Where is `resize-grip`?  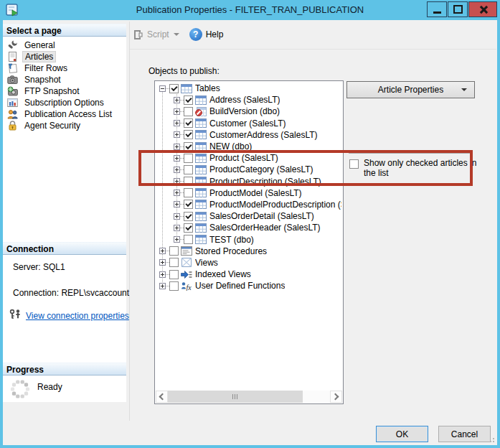 resize-grip is located at coordinates (491, 439).